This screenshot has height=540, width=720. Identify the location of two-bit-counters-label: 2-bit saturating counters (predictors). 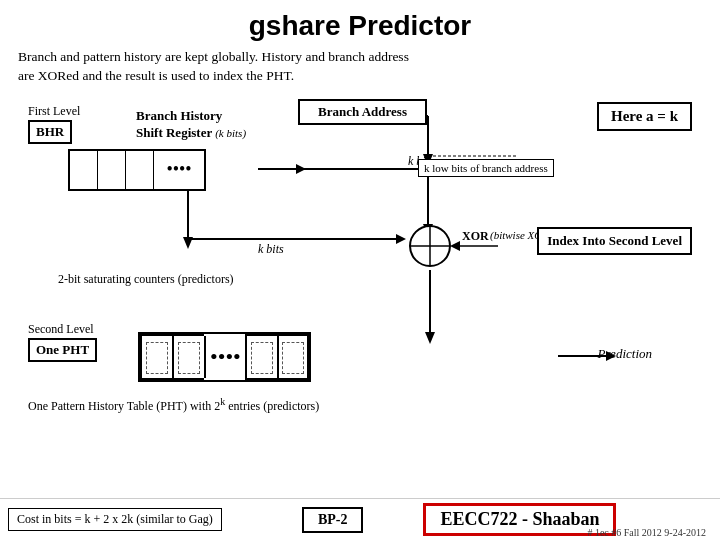
(146, 280).